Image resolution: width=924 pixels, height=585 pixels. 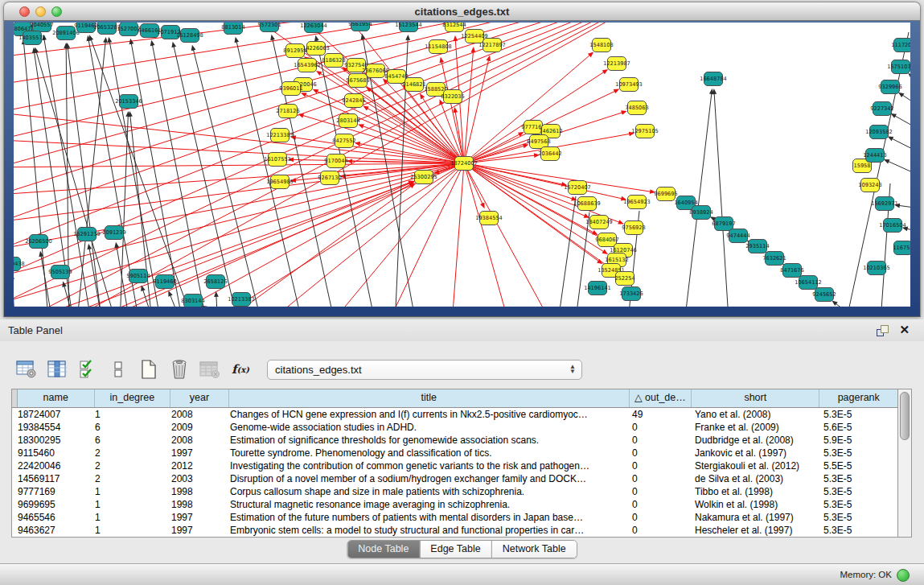 I want to click on table-cell: 5.9E-5, so click(x=857, y=440).